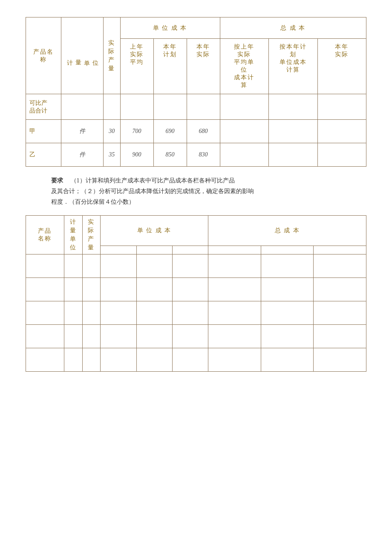 This screenshot has width=392, height=555. Describe the element at coordinates (190, 360) in the screenshot. I see `second-r5-uc3` at that location.